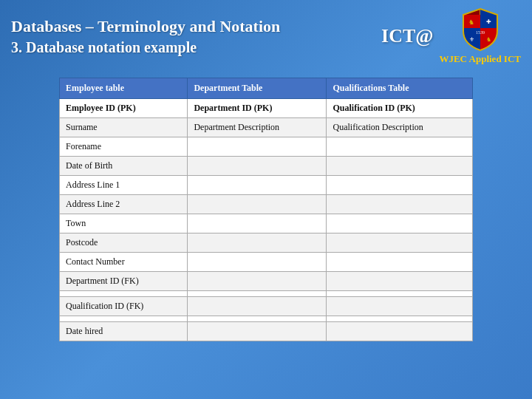 This screenshot has height=399, width=532. I want to click on col-header-employee: Employee table, so click(124, 89).